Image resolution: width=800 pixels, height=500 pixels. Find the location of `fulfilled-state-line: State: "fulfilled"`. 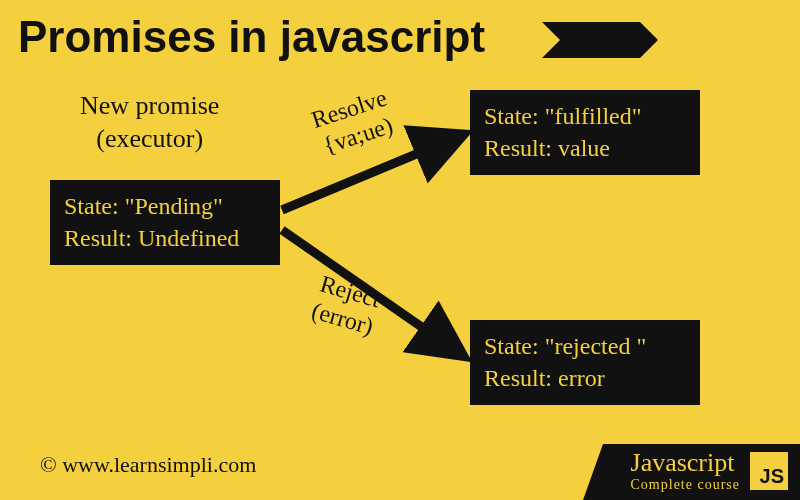

fulfilled-state-line: State: "fulfilled" is located at coordinates (585, 116).